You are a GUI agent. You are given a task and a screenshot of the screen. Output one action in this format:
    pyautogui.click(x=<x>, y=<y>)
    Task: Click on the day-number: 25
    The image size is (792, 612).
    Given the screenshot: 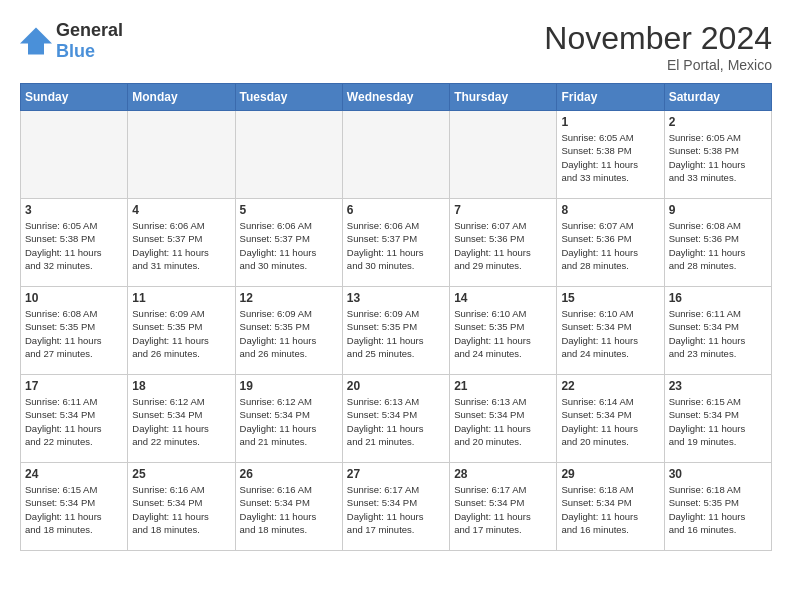 What is the action you would take?
    pyautogui.click(x=181, y=474)
    